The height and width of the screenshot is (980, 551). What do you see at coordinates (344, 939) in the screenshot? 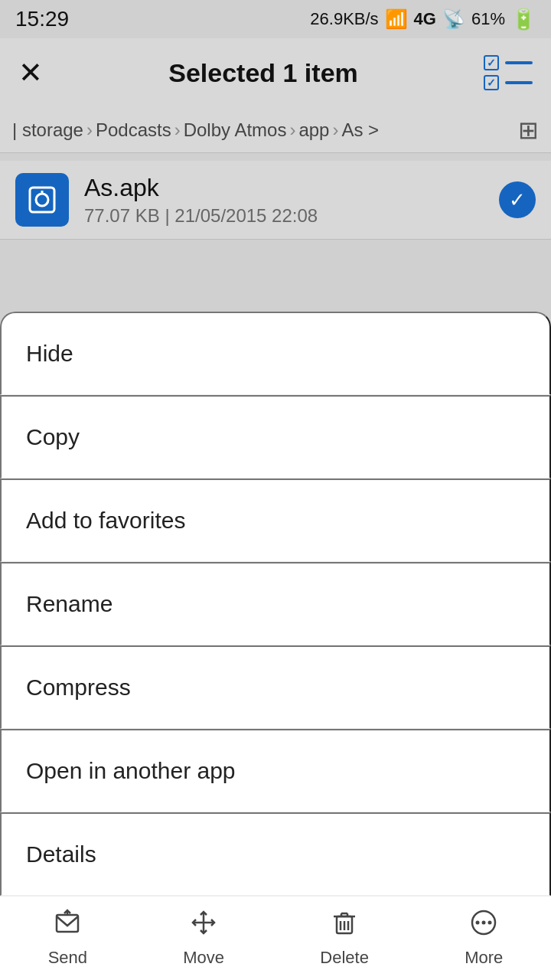
I see `nav-delete: Delete` at bounding box center [344, 939].